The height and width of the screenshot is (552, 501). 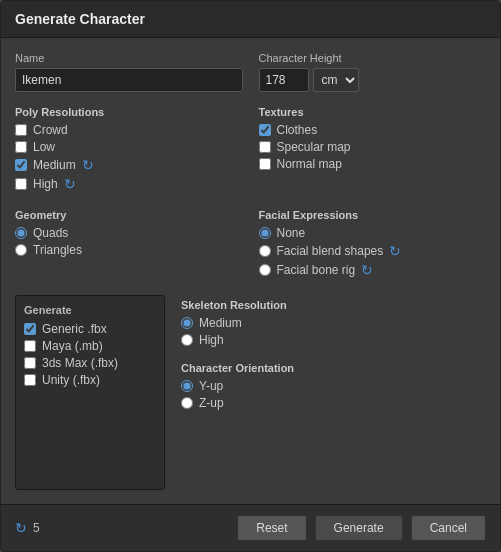 What do you see at coordinates (367, 270) in the screenshot?
I see `facial-bone-refresh-icon: ↻` at bounding box center [367, 270].